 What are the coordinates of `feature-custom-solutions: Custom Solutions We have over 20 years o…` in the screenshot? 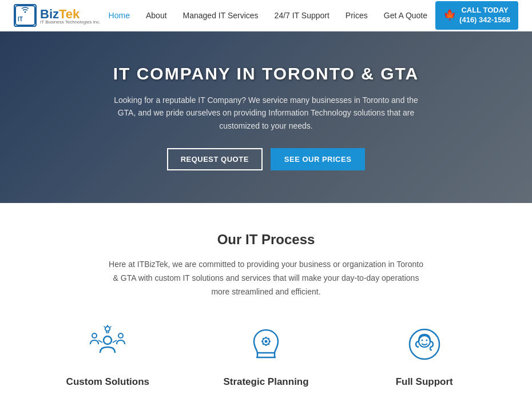 It's located at (108, 360).